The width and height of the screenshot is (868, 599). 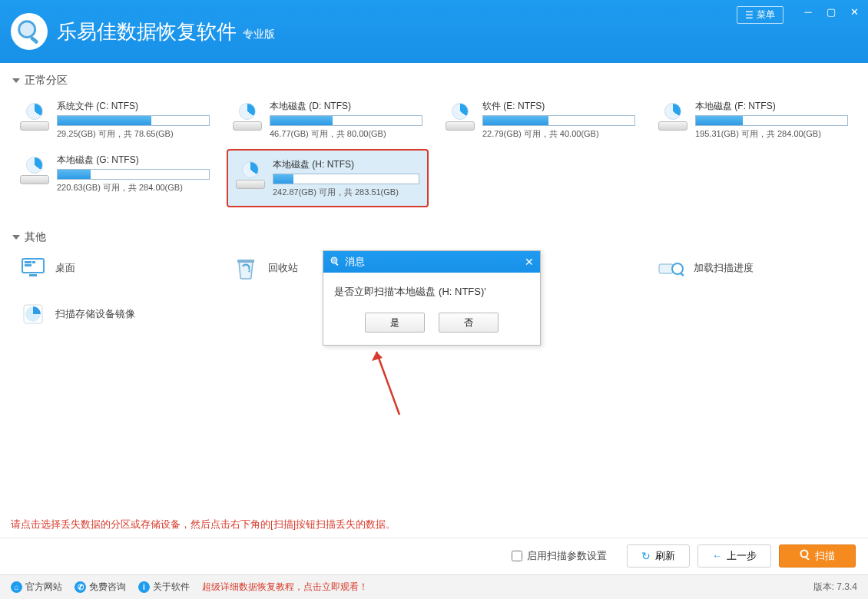 What do you see at coordinates (432, 293) in the screenshot?
I see `dialog-message: 是否立即扫描'本地磁盘 (H: NTFS)'` at bounding box center [432, 293].